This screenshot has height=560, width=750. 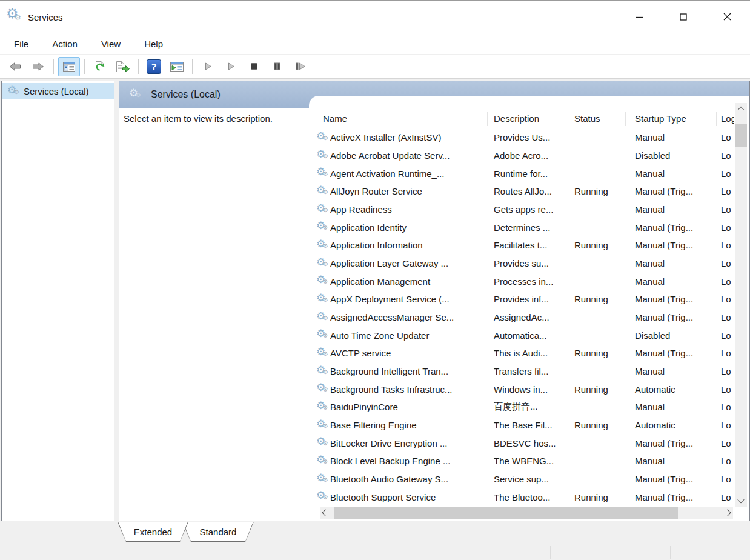 I want to click on menu-file: File, so click(x=21, y=44).